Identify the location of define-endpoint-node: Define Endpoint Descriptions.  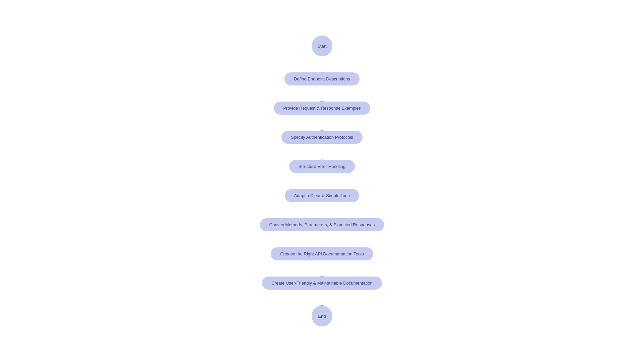
(322, 79).